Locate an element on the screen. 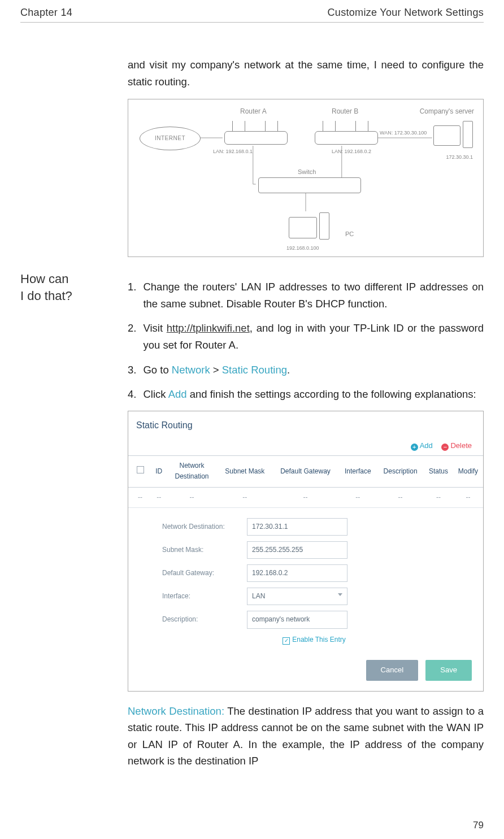 The width and height of the screenshot is (504, 839). static-routing-keyword: Static Routing is located at coordinates (254, 369).